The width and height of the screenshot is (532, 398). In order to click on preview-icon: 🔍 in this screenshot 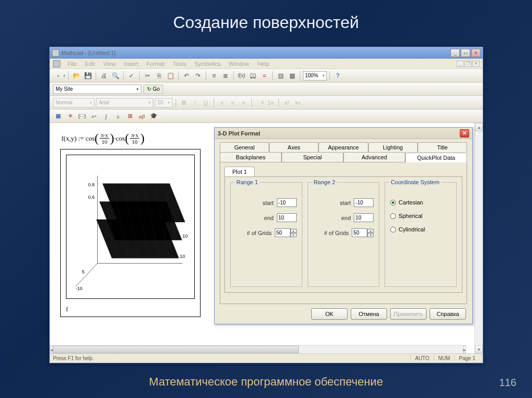, I will do `click(115, 76)`.